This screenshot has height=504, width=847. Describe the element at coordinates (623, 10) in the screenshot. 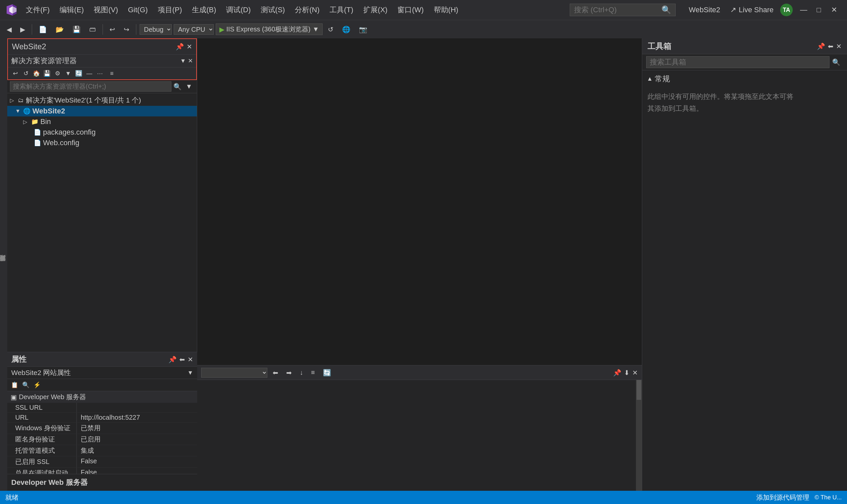

I see `title-search: 🔍` at that location.